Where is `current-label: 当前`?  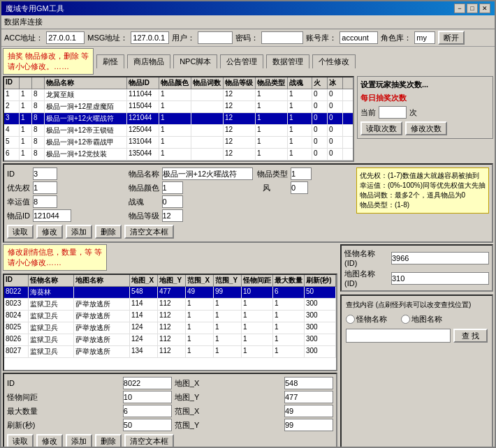 current-label: 当前 is located at coordinates (368, 113).